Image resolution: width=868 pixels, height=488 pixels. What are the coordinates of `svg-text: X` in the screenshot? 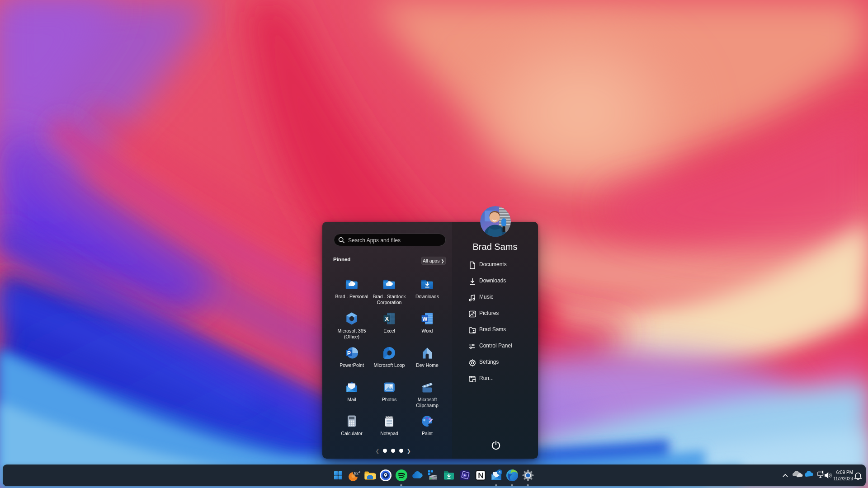 It's located at (387, 319).